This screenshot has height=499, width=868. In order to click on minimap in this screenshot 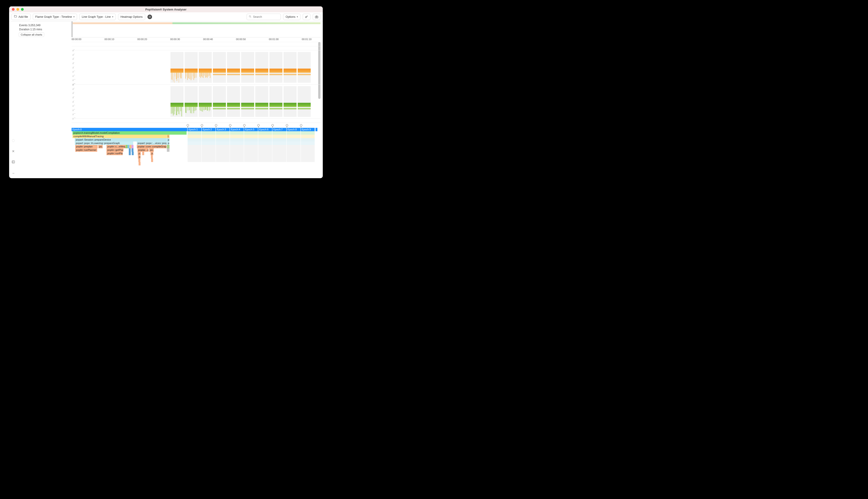, I will do `click(196, 29)`.